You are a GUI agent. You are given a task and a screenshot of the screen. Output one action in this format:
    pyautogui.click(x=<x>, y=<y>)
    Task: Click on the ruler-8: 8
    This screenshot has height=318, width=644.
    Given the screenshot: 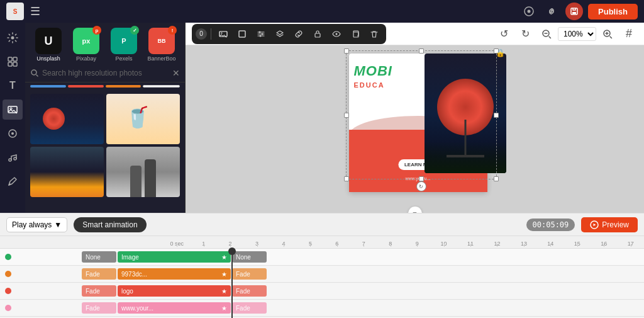 What is the action you would take?
    pyautogui.click(x=391, y=244)
    